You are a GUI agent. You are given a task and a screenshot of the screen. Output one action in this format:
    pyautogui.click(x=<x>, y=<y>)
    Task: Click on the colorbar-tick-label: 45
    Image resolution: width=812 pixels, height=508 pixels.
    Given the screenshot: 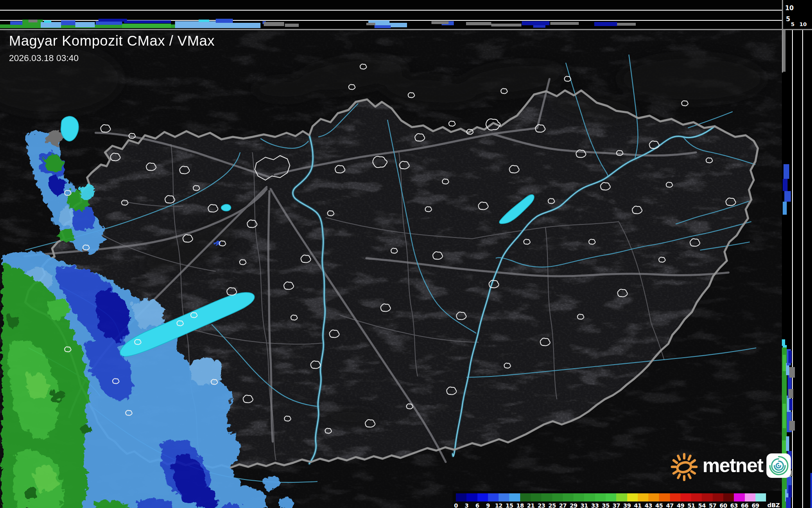 What is the action you would take?
    pyautogui.click(x=659, y=505)
    